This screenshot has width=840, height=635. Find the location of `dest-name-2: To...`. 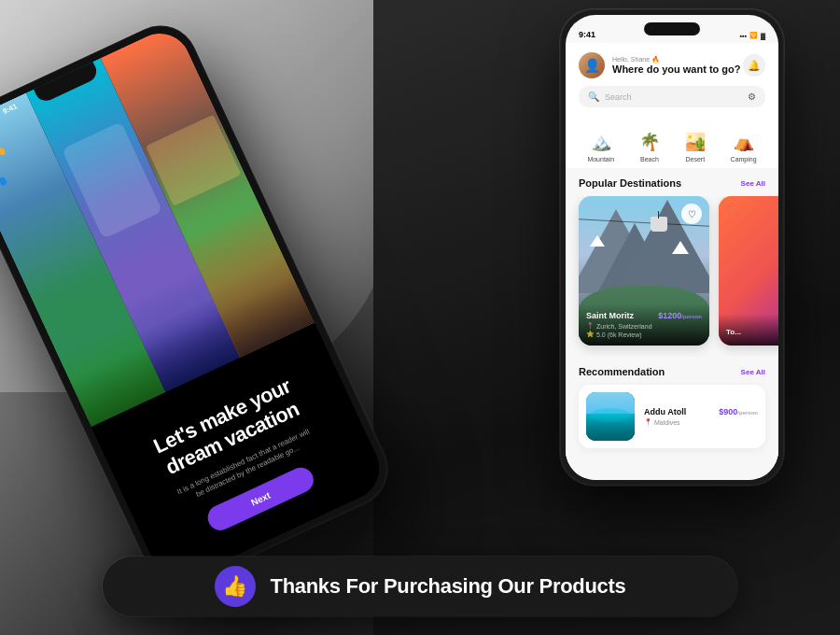

dest-name-2: To... is located at coordinates (734, 332).